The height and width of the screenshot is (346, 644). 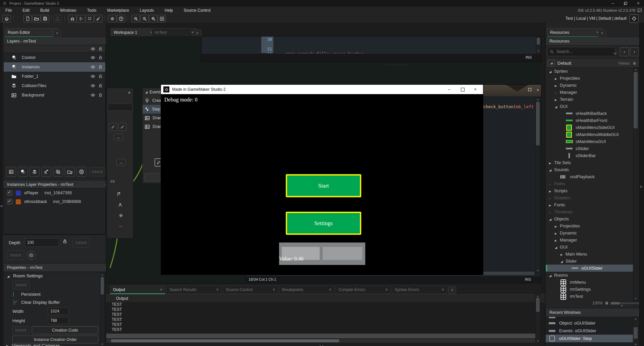 I want to click on physics-gear-icon, so click(x=121, y=215).